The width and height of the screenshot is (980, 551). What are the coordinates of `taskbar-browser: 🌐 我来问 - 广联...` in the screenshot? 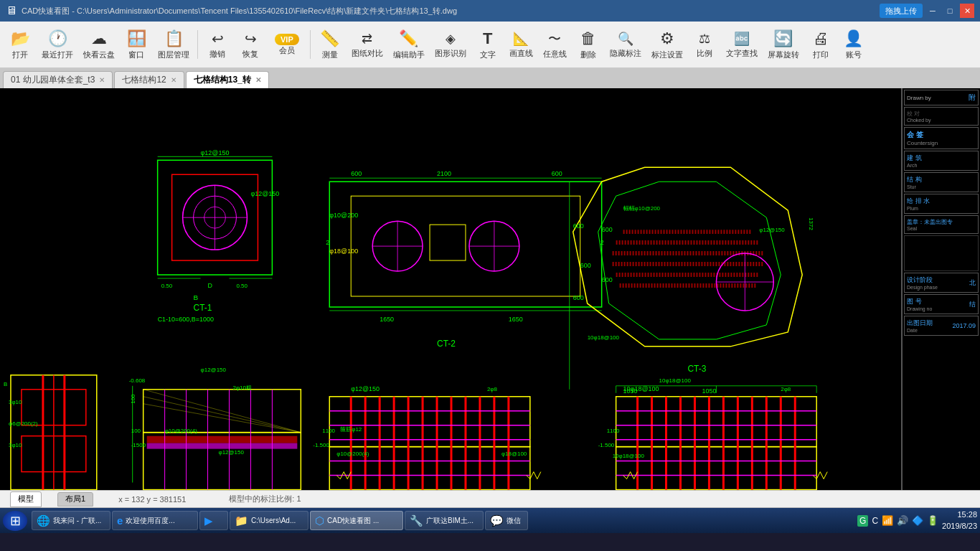 It's located at (71, 521).